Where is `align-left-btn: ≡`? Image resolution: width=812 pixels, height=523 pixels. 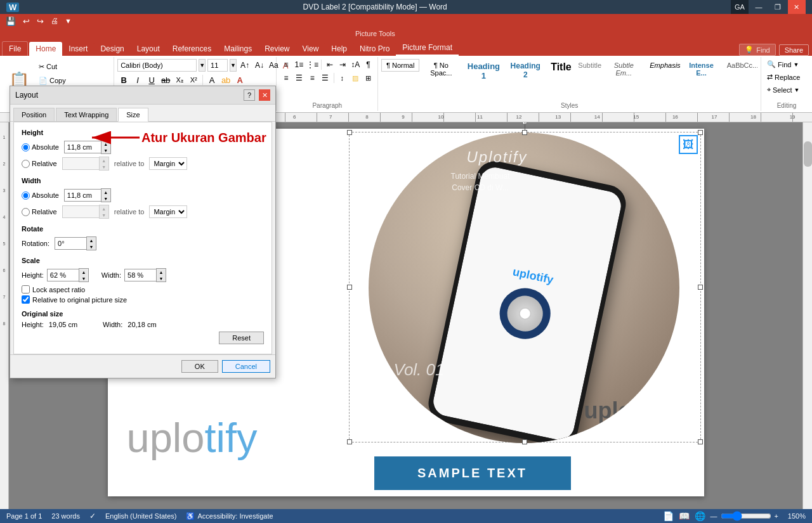
align-left-btn: ≡ is located at coordinates (286, 78).